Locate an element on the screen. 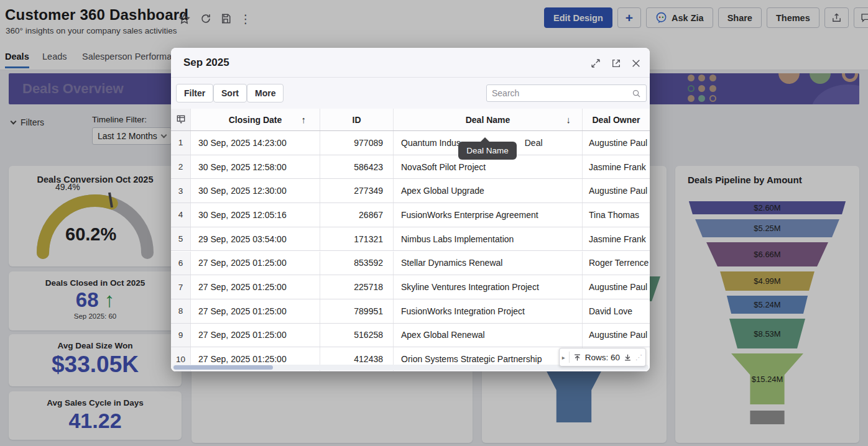  filter-button: Filter is located at coordinates (195, 93).